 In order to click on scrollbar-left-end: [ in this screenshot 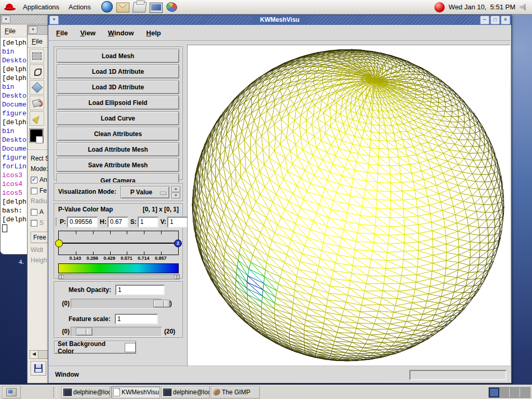, I will do `click(61, 277)`.